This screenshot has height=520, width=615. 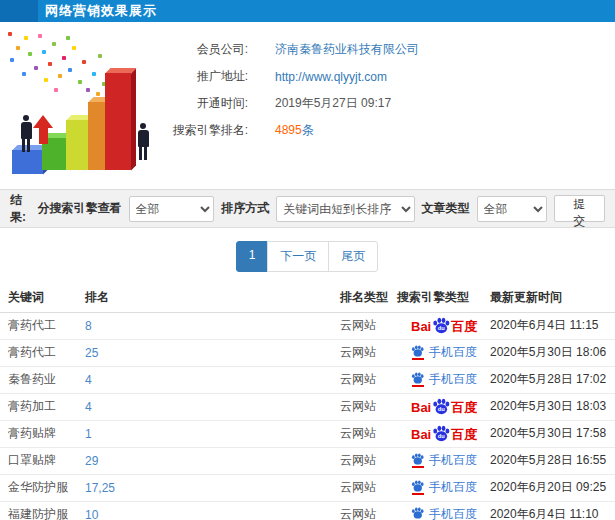 What do you see at coordinates (143, 142) in the screenshot?
I see `businessman-figure-right` at bounding box center [143, 142].